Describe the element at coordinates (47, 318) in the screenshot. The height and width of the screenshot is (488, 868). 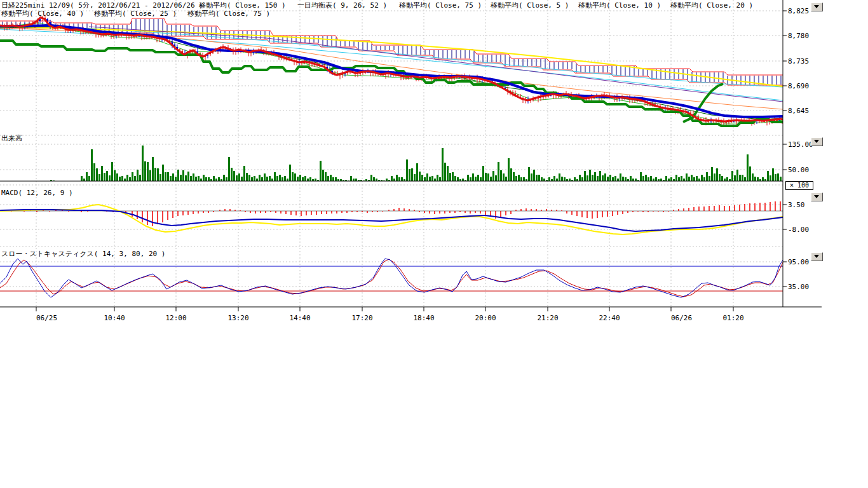
I see `x-axis-tick-label: 06/25` at that location.